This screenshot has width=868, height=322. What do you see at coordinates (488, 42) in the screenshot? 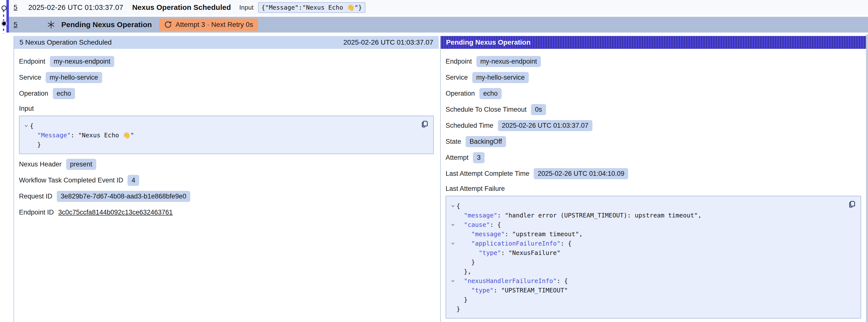
I see `right-panel-title: Pending Nexus Operation` at bounding box center [488, 42].